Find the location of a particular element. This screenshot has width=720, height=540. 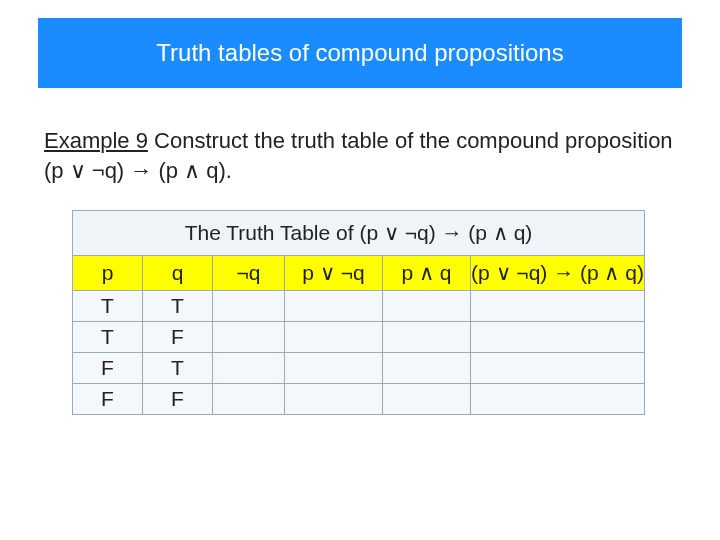

table-row: F T is located at coordinates (359, 368).